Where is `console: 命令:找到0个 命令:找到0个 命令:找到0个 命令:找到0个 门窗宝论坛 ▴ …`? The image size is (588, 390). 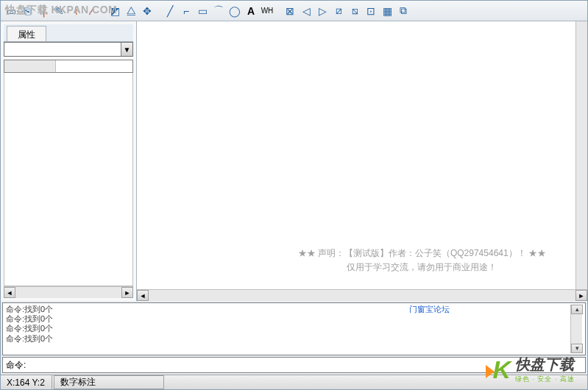 console: 命令:找到0个 命令:找到0个 命令:找到0个 命令:找到0个 门窗宝论坛 ▴ … is located at coordinates (294, 329).